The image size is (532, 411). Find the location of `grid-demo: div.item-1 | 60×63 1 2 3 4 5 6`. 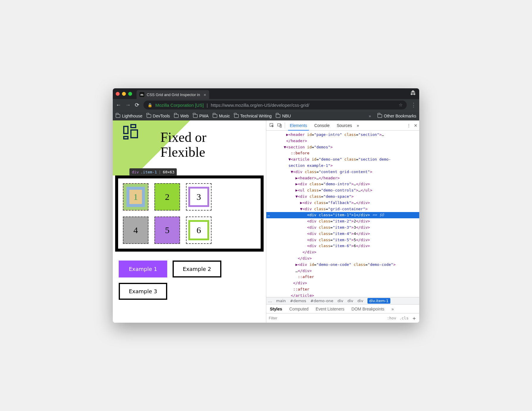

grid-demo: div.item-1 | 60×63 1 2 3 4 5 6 is located at coordinates (189, 214).